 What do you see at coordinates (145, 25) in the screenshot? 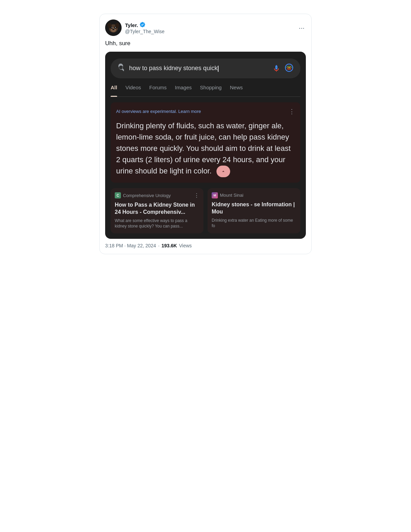
I see `display-name: Tyler.` at bounding box center [145, 25].